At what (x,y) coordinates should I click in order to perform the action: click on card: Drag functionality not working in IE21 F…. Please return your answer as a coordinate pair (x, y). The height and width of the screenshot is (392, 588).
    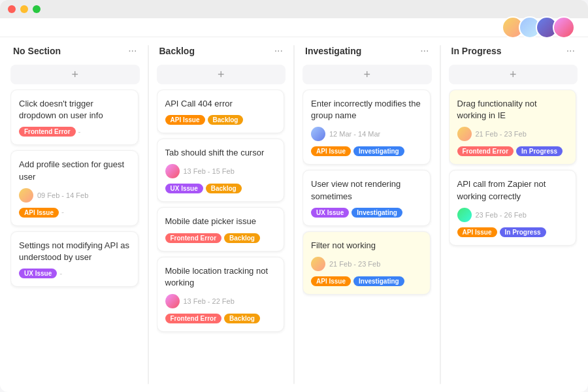
    Looking at the image, I should click on (513, 127).